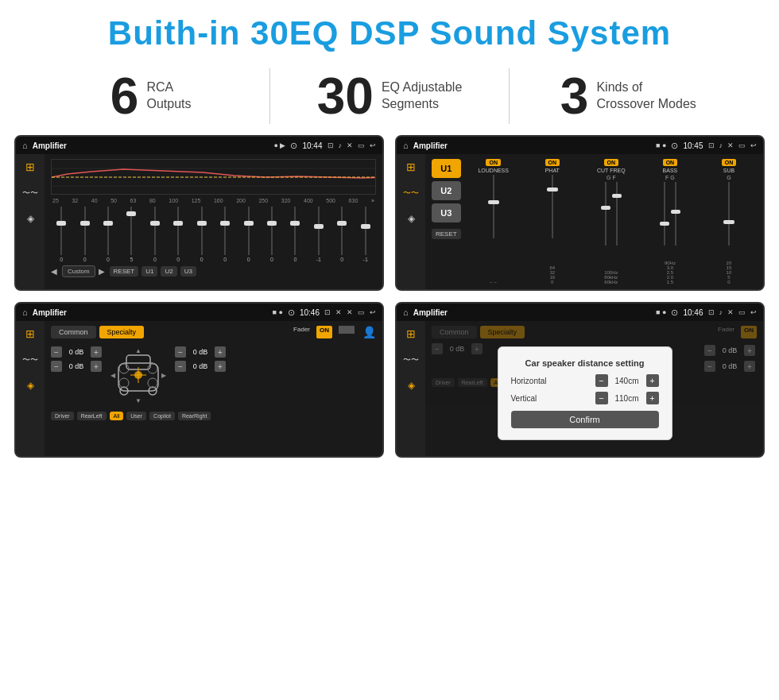 The image size is (779, 700). I want to click on eq-sidebar-tuner-icon: ⊞, so click(30, 167).